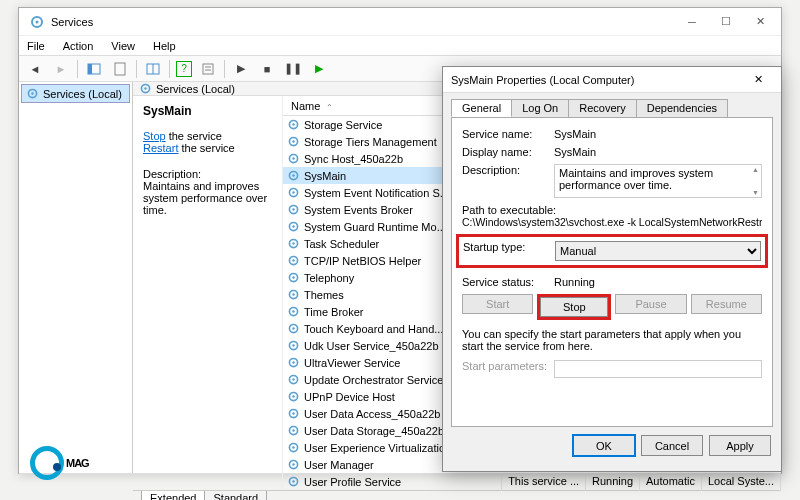 This screenshot has width=800, height=500. What do you see at coordinates (658, 251) in the screenshot?
I see `startup-type-select: Manual` at bounding box center [658, 251].